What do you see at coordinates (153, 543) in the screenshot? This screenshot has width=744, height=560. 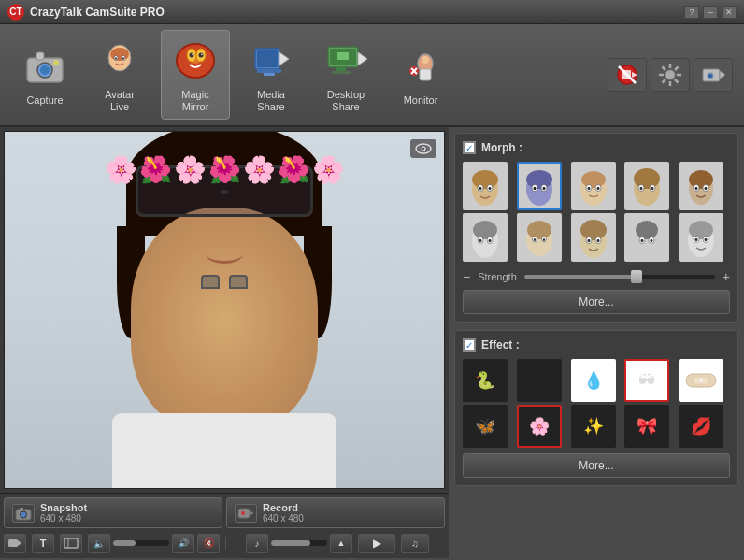 I see `volume-slider-group: 🔈 🔊 🔇` at bounding box center [153, 543].